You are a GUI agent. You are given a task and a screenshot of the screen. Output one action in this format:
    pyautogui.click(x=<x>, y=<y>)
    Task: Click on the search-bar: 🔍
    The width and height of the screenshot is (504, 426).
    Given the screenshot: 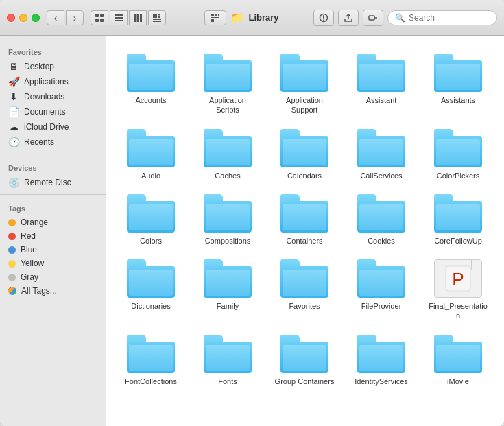 What is the action you would take?
    pyautogui.click(x=442, y=18)
    